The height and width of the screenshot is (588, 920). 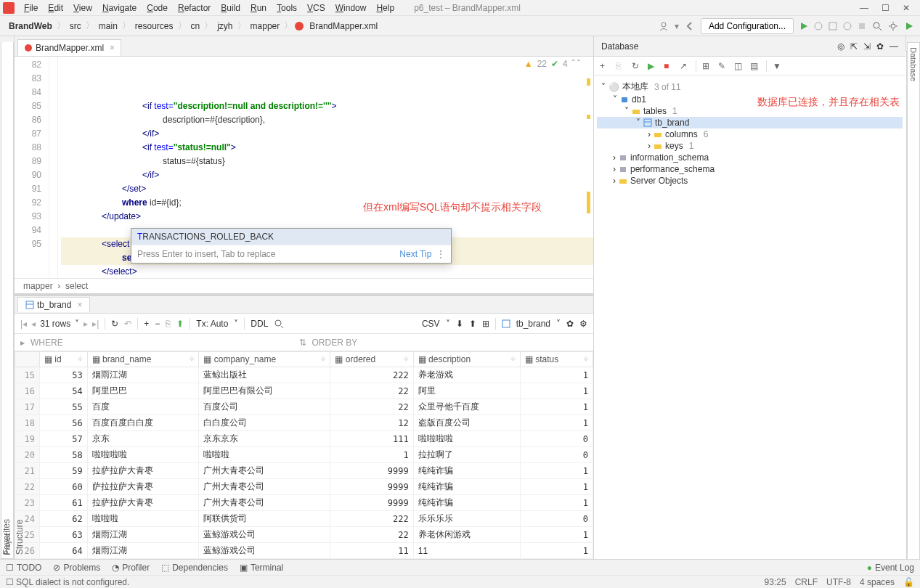 I want to click on encoding: UTF-8, so click(x=839, y=582).